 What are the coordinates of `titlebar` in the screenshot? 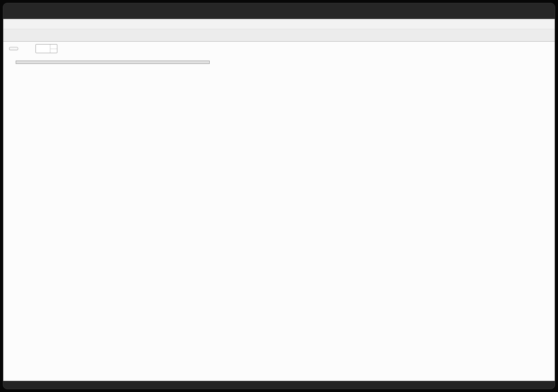 It's located at (279, 11).